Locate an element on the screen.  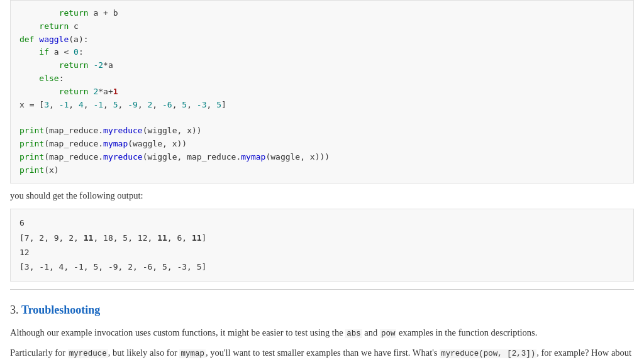
para2-code2: mymap is located at coordinates (192, 354).